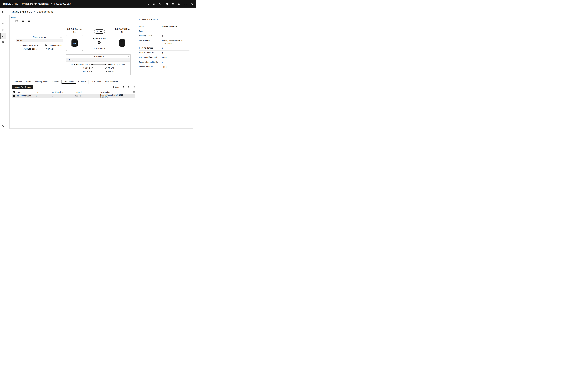 The height and width of the screenshot is (392, 588). What do you see at coordinates (166, 4) in the screenshot?
I see `job-list-icon` at bounding box center [166, 4].